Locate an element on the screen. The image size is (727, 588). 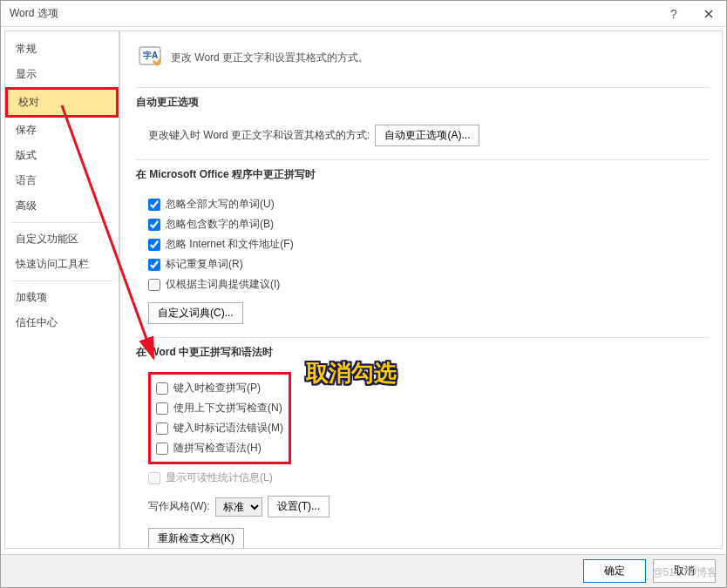
label-suggest-main-dict: 仅根据主词典提供建议(I) is located at coordinates (223, 284).